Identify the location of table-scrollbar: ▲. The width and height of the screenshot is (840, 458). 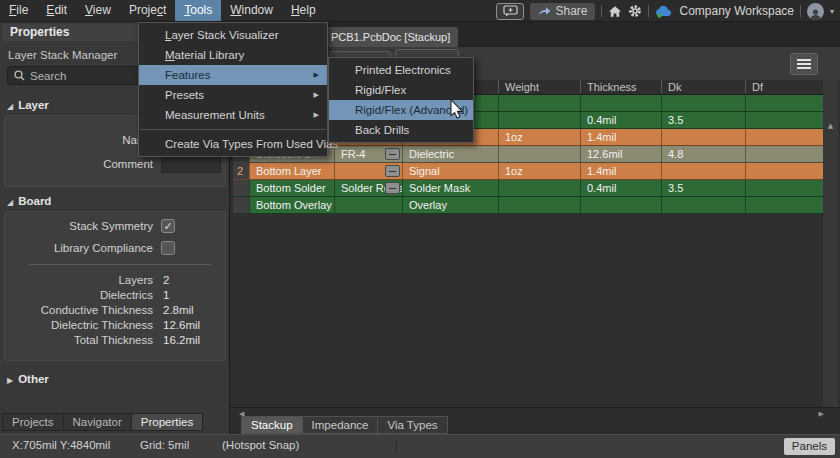
(830, 244).